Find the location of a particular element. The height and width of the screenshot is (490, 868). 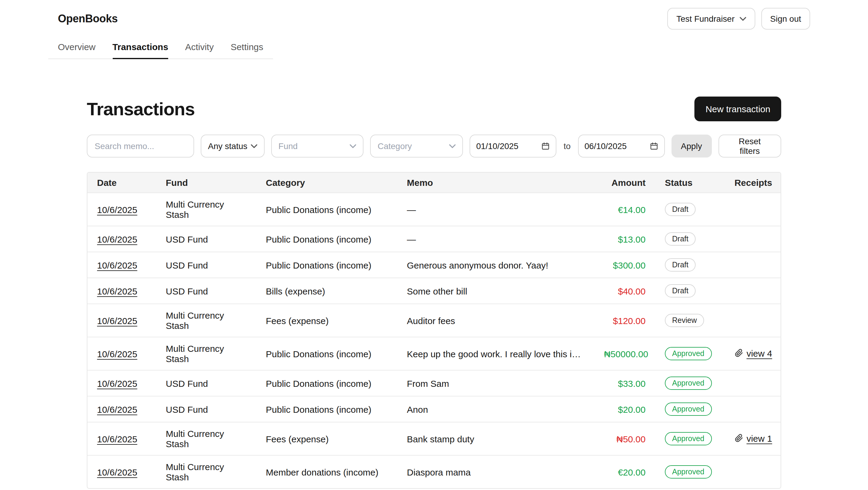

amount-cell: €14.00 is located at coordinates (625, 209).